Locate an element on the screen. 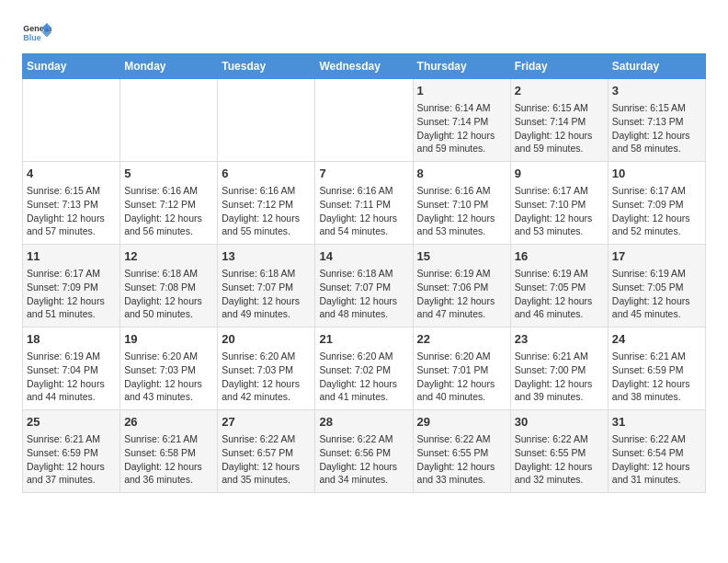 The image size is (728, 563). day-info: Sunset: 7:03 PM is located at coordinates (169, 370).